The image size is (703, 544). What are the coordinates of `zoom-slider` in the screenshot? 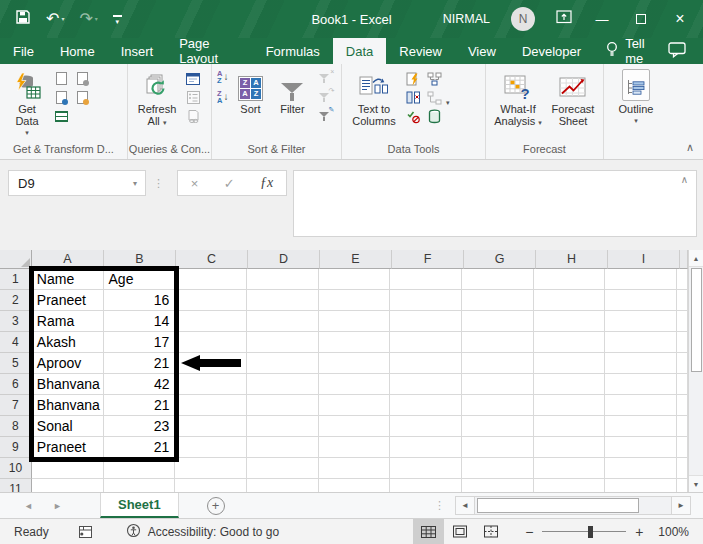 It's located at (584, 532).